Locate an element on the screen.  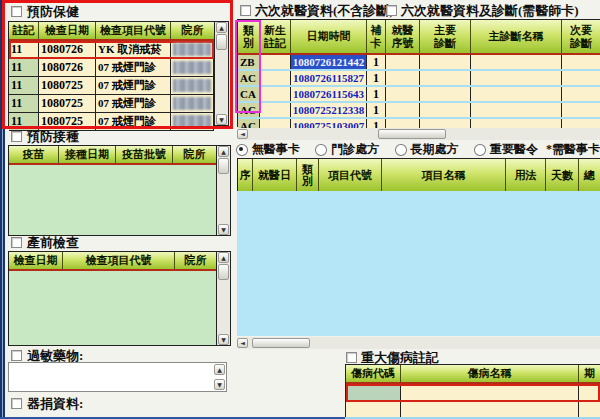
six-visits-checkbox is located at coordinates (246, 10).